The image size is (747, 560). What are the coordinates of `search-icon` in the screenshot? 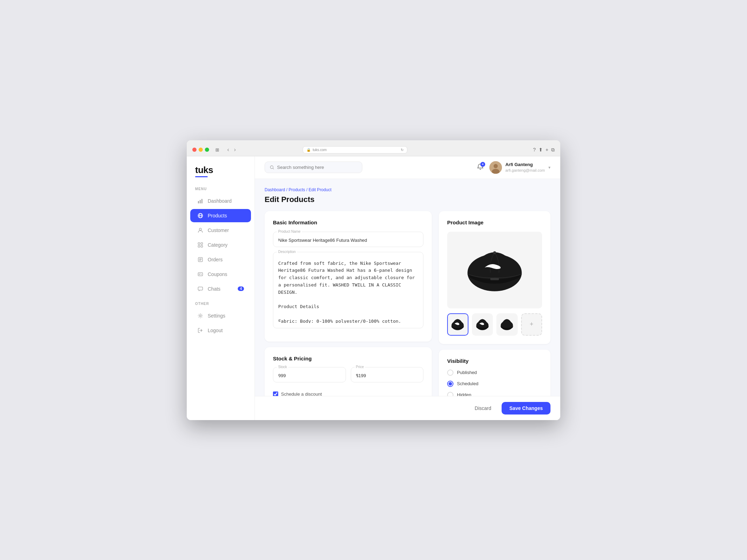 It's located at (272, 167).